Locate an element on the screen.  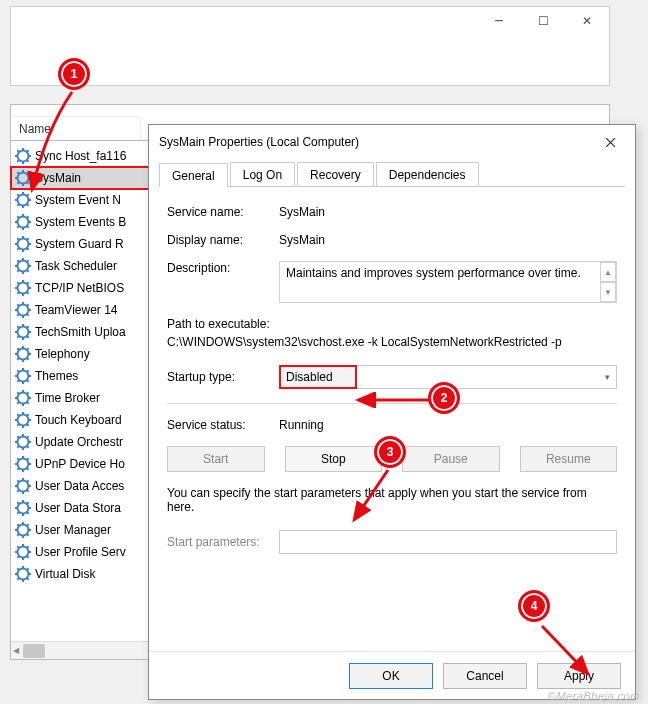
tab-dependencies: Dependencies is located at coordinates (428, 174).